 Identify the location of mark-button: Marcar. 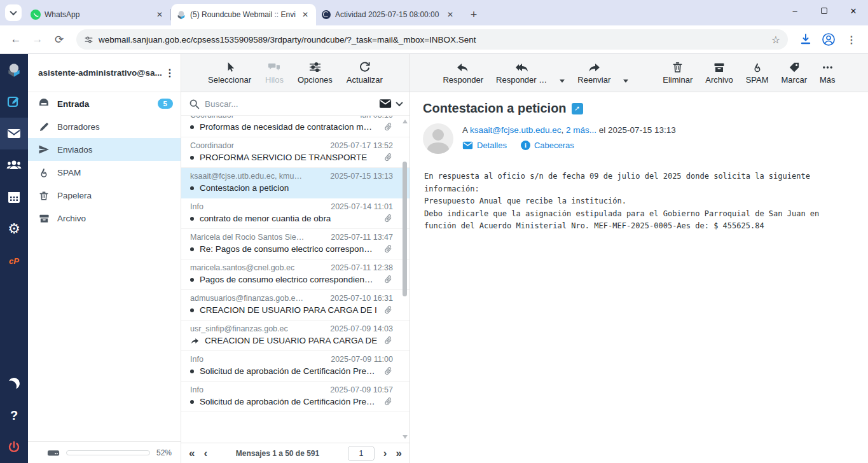
(794, 73).